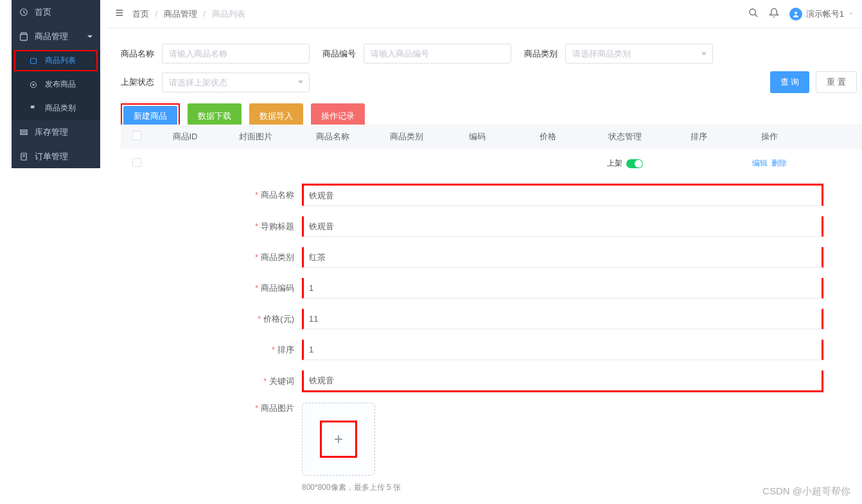 The width and height of the screenshot is (862, 504). Describe the element at coordinates (615, 163) in the screenshot. I see `status-on-label: 上架` at that location.